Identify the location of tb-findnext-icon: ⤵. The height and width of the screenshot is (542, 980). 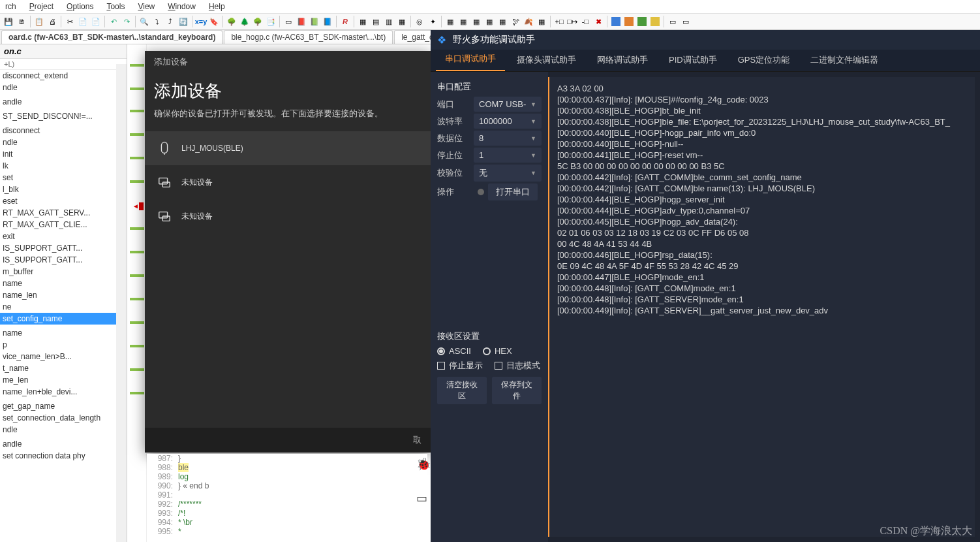
(157, 22).